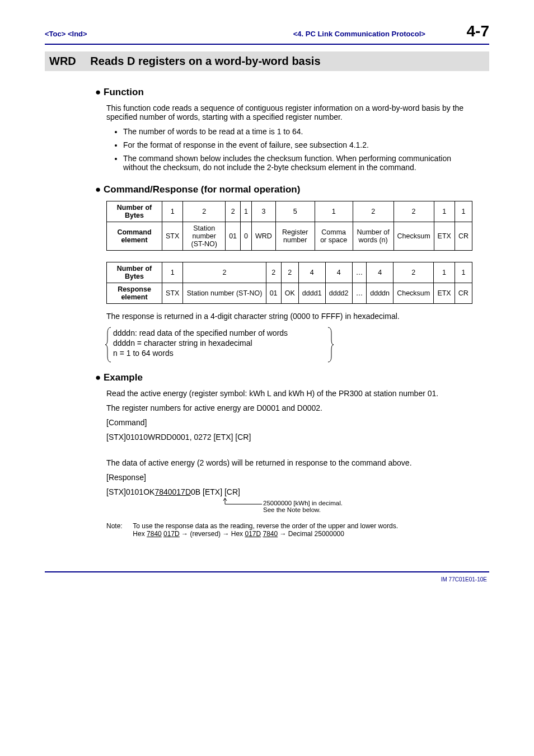 Image resolution: width=534 pixels, height=756 pixels. What do you see at coordinates (134, 293) in the screenshot?
I see `row-label-resp: Response element` at bounding box center [134, 293].